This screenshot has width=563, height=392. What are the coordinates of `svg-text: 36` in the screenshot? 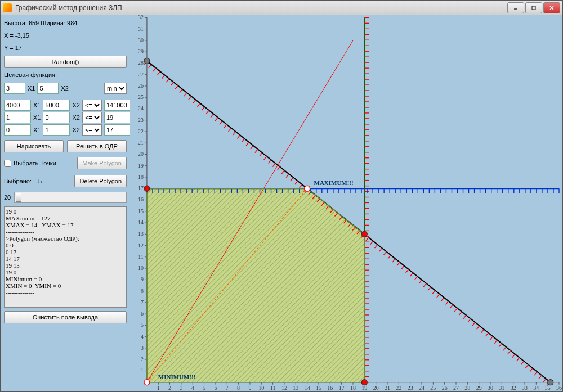 It's located at (559, 388).